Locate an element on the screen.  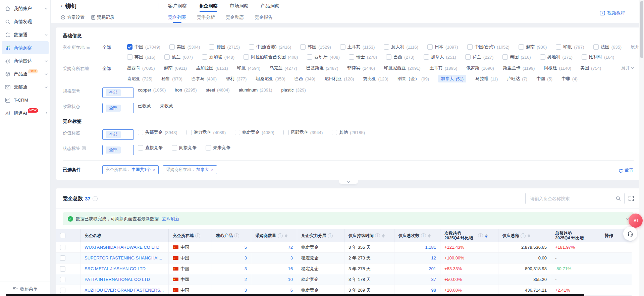
filter-option: 新加坡(448) is located at coordinates (218, 57).